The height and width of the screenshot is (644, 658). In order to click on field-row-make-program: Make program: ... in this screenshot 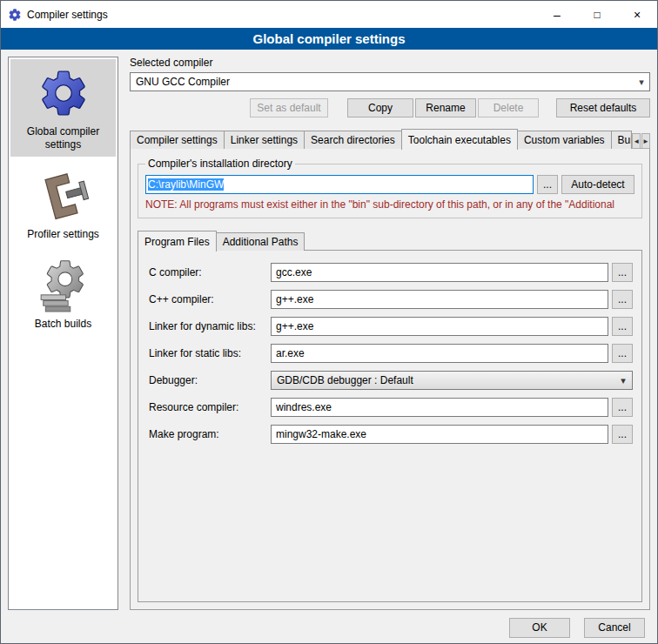, I will do `click(391, 434)`.